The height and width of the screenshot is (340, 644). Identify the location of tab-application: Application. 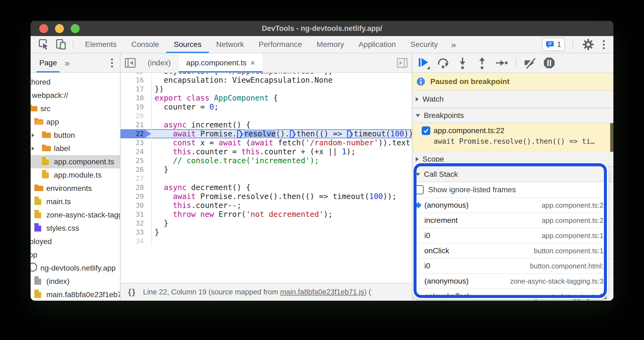
(377, 44).